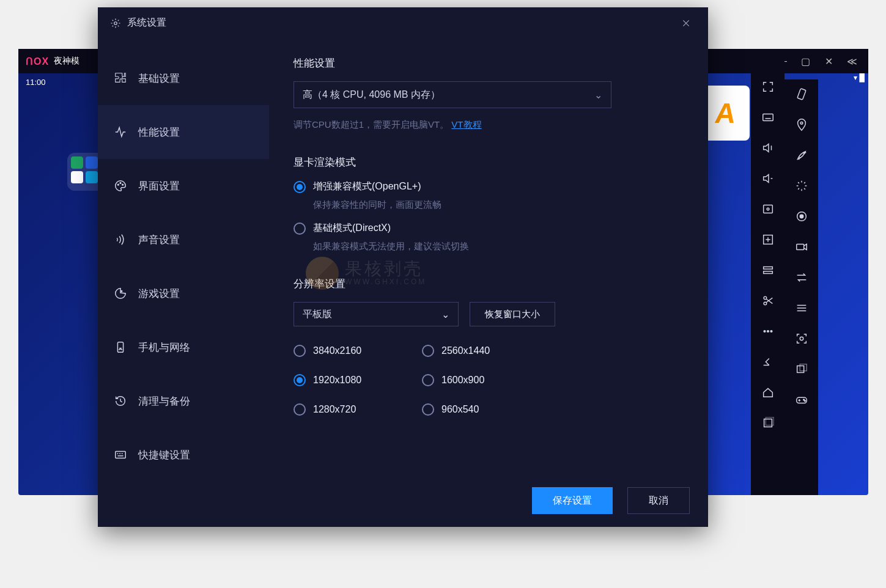 This screenshot has height=588, width=886. Describe the element at coordinates (300, 410) in the screenshot. I see `res-1280-radio` at that location.